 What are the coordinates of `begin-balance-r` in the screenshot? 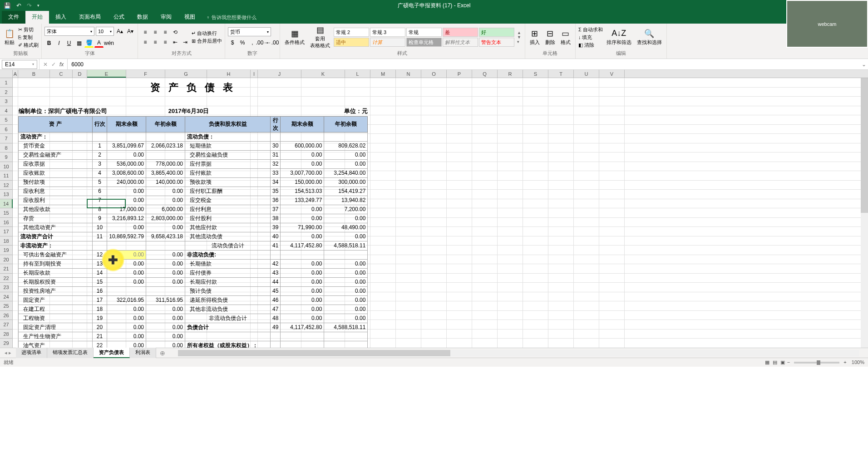 It's located at (346, 344).